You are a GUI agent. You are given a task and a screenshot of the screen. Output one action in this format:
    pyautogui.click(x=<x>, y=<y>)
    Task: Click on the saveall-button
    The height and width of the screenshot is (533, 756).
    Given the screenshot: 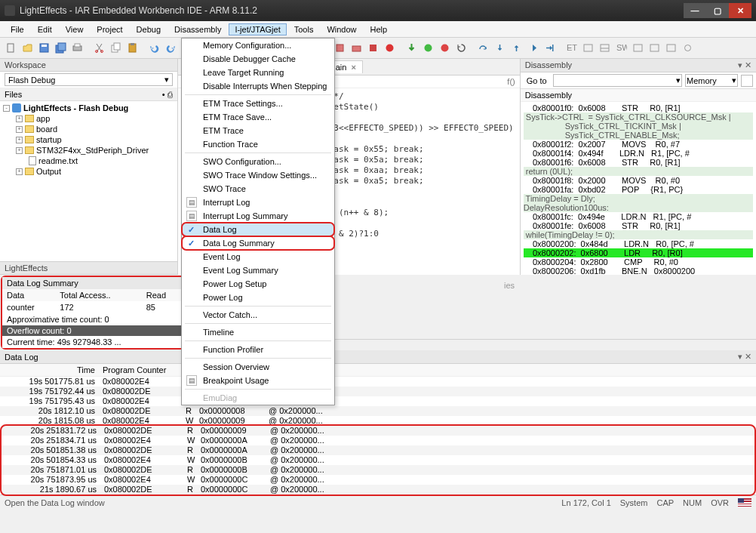 What is the action you would take?
    pyautogui.click(x=60, y=48)
    